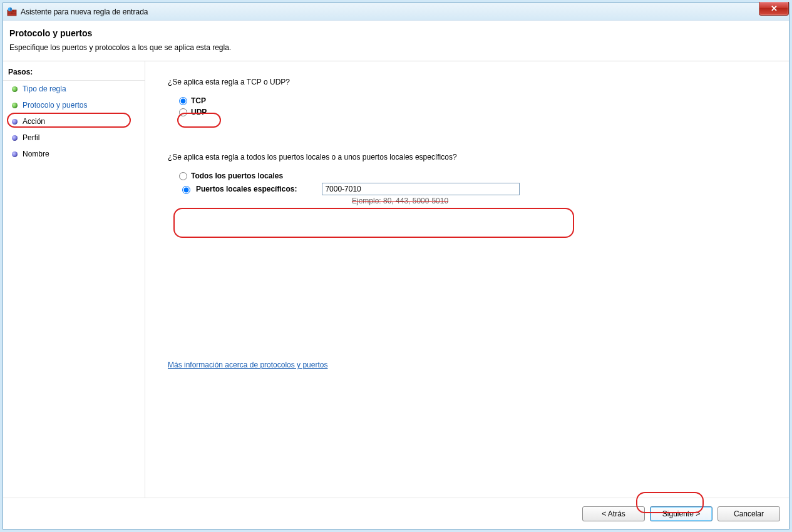  Describe the element at coordinates (74, 154) in the screenshot. I see `step-nombre: Nombre` at that location.